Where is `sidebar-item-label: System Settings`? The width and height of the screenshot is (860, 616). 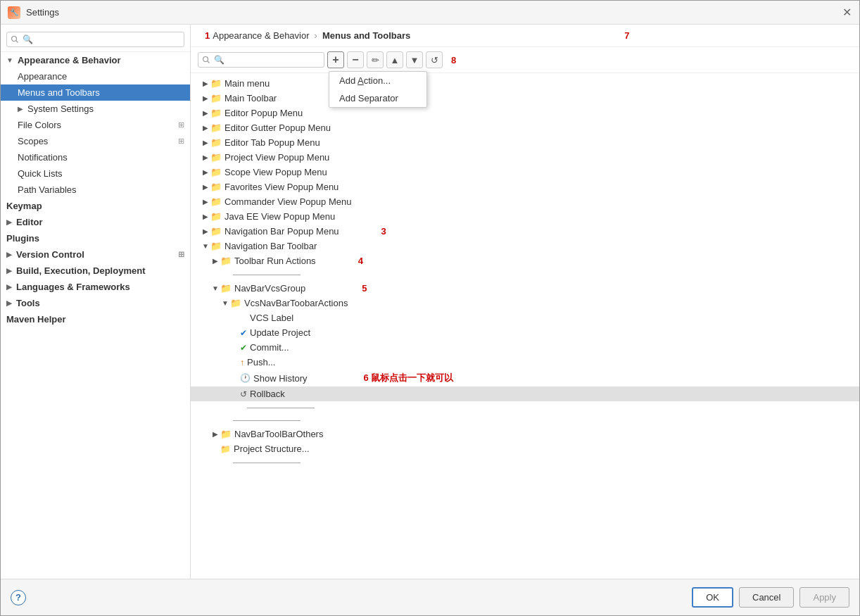
sidebar-item-label: System Settings is located at coordinates (61, 108).